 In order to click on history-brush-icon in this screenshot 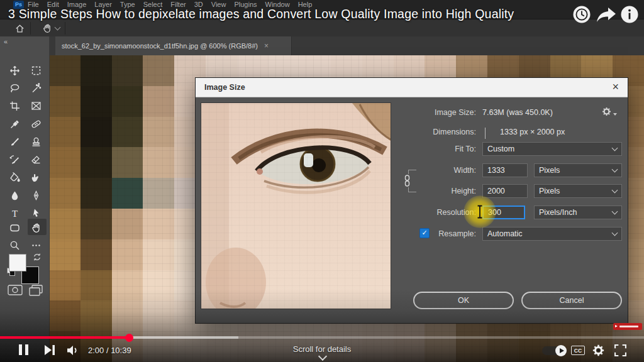, I will do `click(15, 160)`.